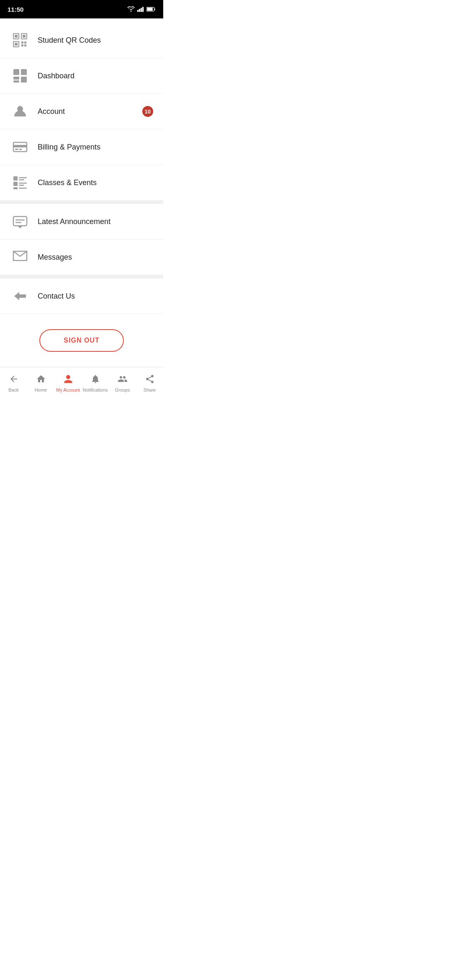  What do you see at coordinates (13, 390) in the screenshot?
I see `nav-label-back: Back` at bounding box center [13, 390].